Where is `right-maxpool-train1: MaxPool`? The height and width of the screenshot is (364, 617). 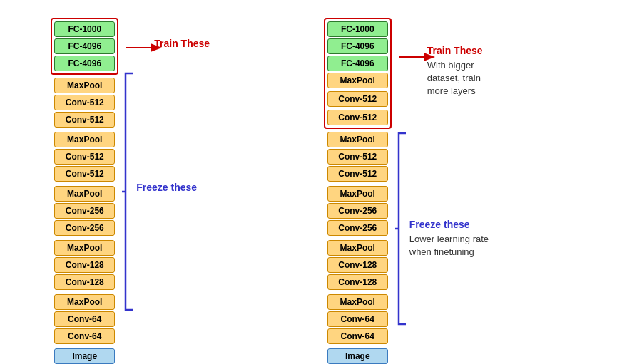 right-maxpool-train1: MaxPool is located at coordinates (358, 80).